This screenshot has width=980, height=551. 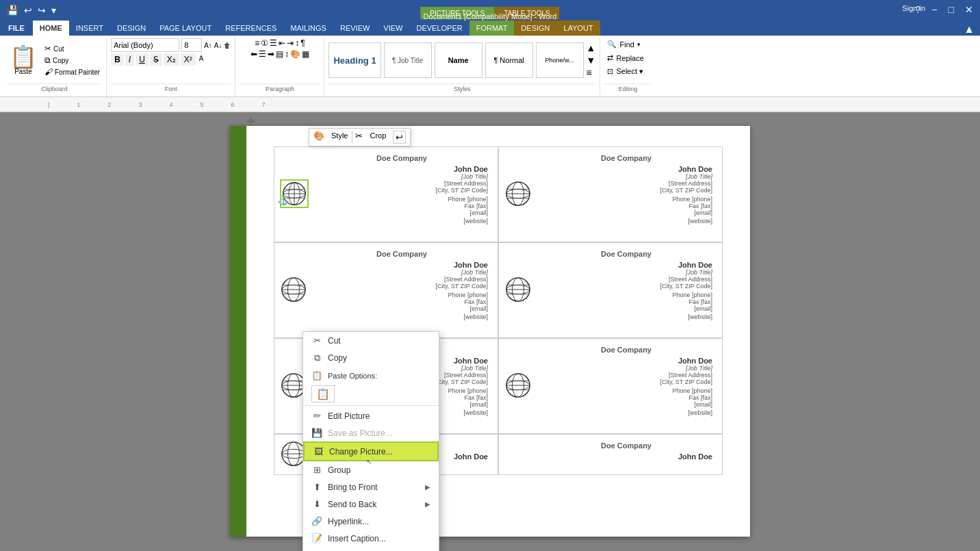 What do you see at coordinates (23, 60) in the screenshot?
I see `paste-button: 📋 Paste` at bounding box center [23, 60].